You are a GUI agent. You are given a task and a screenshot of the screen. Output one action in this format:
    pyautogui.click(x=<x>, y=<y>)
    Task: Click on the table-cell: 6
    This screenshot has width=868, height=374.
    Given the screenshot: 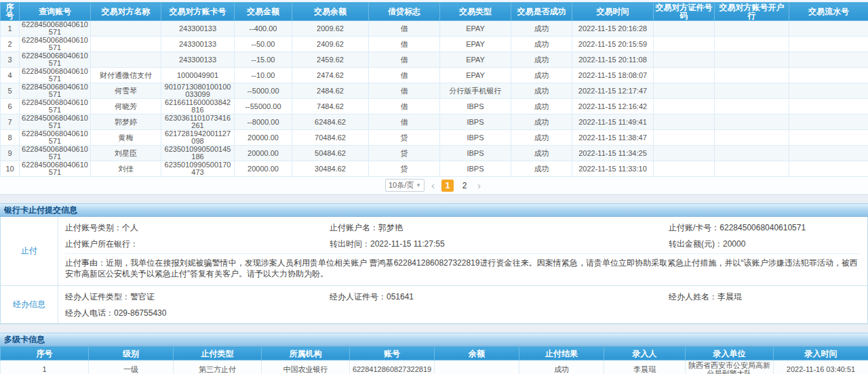 What is the action you would take?
    pyautogui.click(x=10, y=107)
    